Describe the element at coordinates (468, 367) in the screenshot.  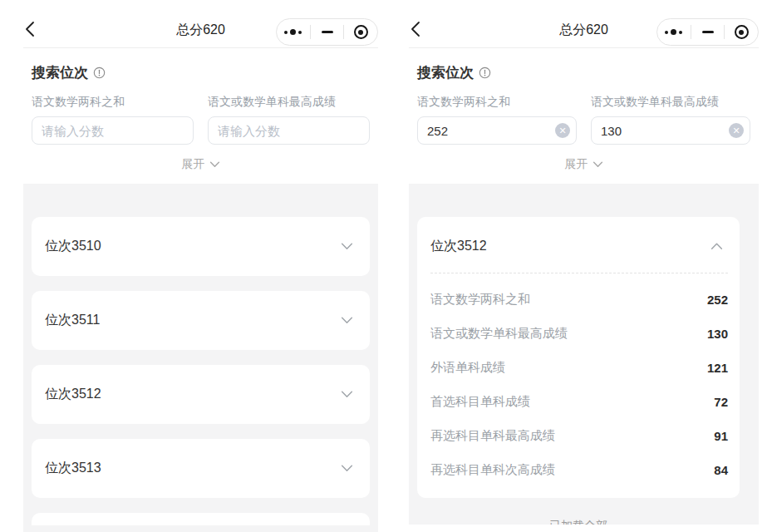
I see `score-row-label: 外语单科成绩` at that location.